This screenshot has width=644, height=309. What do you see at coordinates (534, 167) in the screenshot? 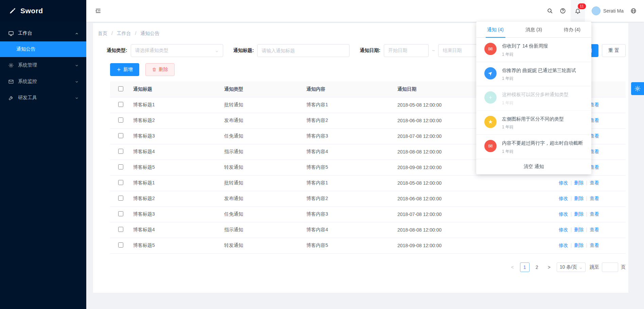
I see `clear-notifications-button: 清空 通知` at bounding box center [534, 167].